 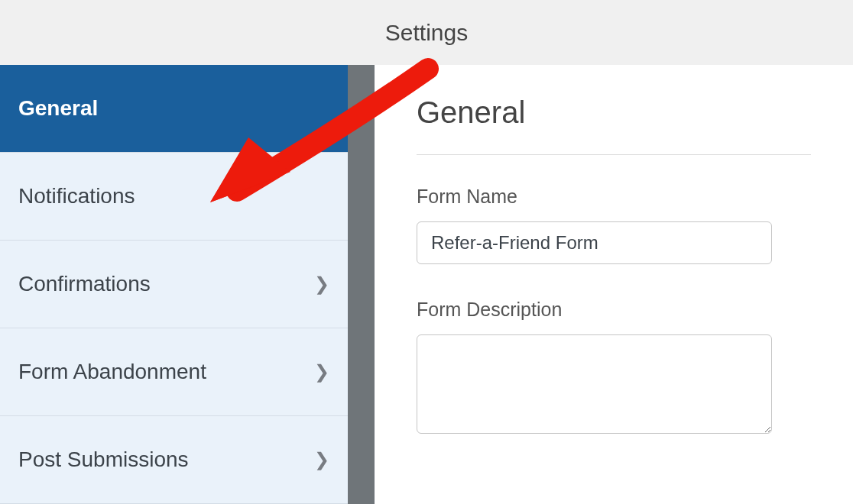 What do you see at coordinates (174, 373) in the screenshot?
I see `sidebar-item-form-abandonment: Form Abandonment ❯` at bounding box center [174, 373].